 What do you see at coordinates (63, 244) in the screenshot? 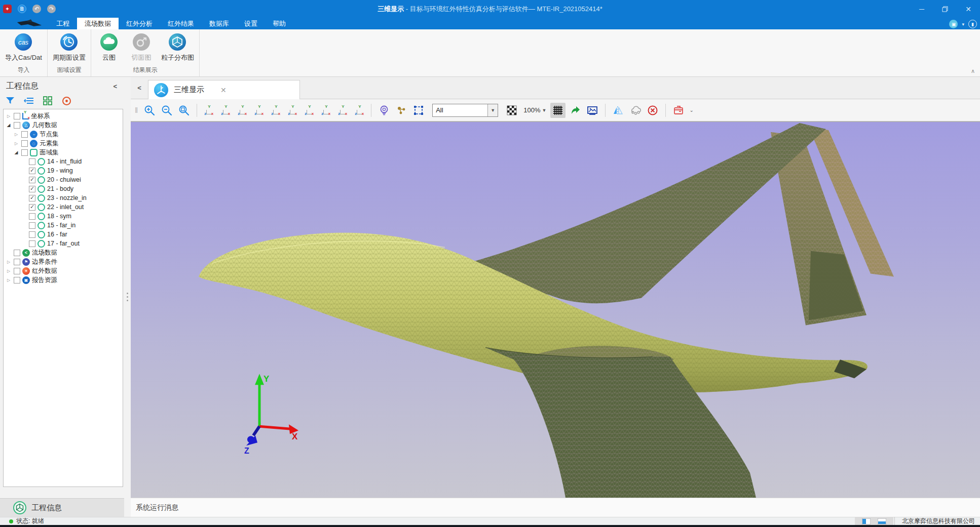
I see `tree-item: 17 - far_out` at bounding box center [63, 244].